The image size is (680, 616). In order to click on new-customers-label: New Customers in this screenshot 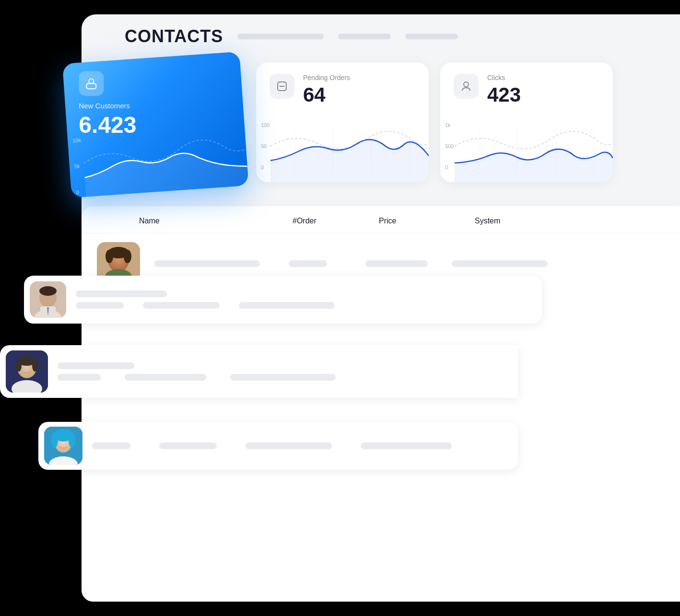, I will do `click(154, 105)`.